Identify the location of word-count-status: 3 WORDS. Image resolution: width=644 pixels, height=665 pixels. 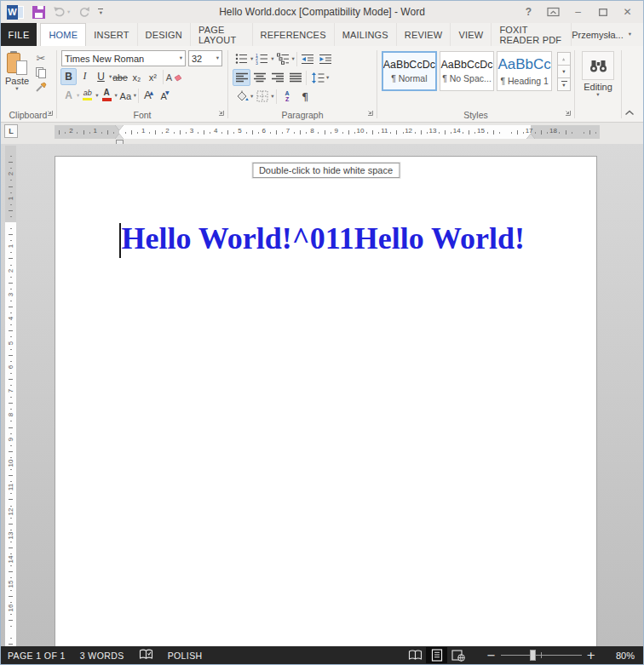
(102, 656).